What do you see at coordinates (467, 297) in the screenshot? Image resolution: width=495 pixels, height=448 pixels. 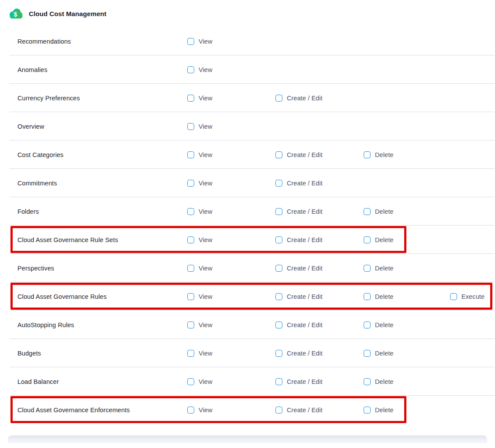 I see `permission-execute: Execute` at bounding box center [467, 297].